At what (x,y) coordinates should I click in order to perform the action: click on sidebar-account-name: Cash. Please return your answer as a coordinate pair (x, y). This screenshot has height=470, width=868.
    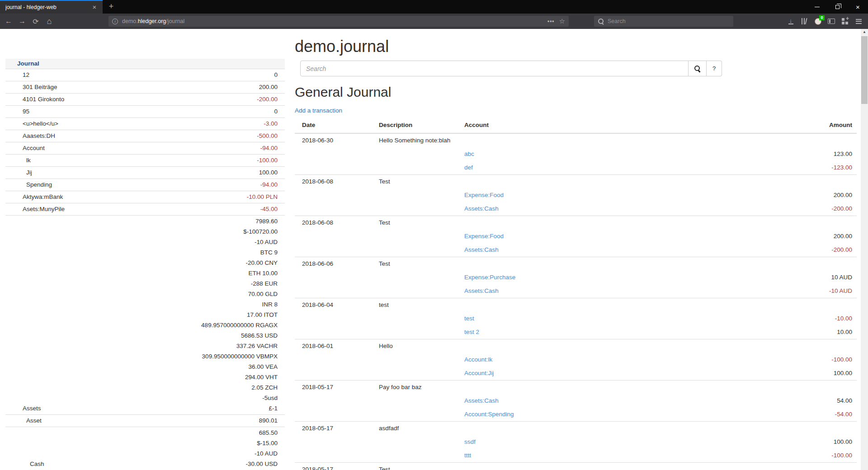
    Looking at the image, I should click on (126, 464).